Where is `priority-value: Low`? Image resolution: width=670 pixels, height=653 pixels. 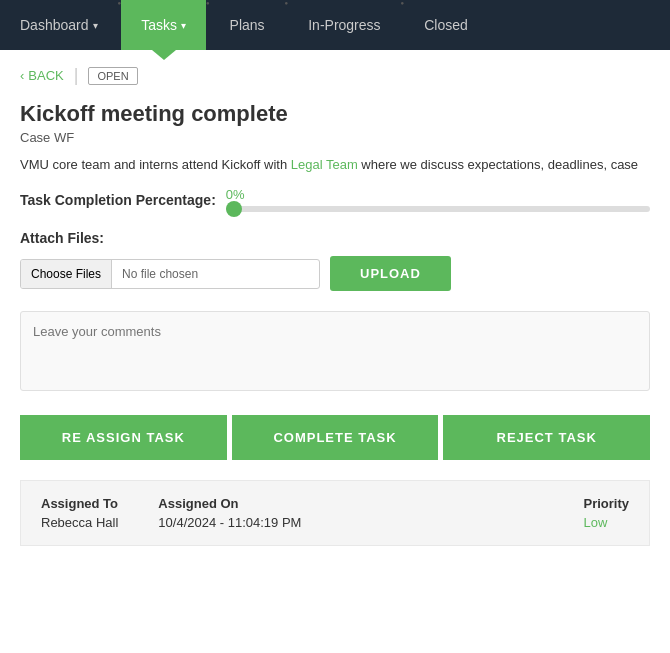 priority-value: Low is located at coordinates (606, 522).